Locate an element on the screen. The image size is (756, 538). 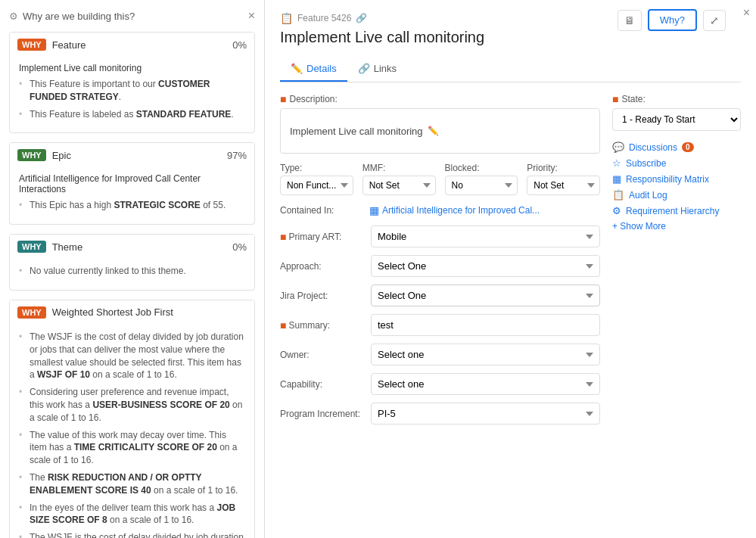
type-row: Type: Non Funct... MMF: Not Set is located at coordinates (440, 179).